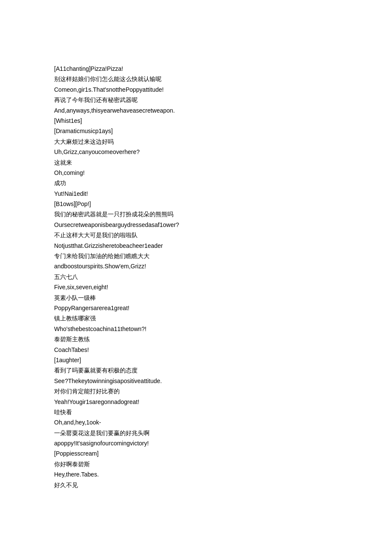  What do you see at coordinates (196, 69) in the screenshot?
I see `text-line-0: [A11chanting]Pizza!Pizza!` at bounding box center [196, 69].